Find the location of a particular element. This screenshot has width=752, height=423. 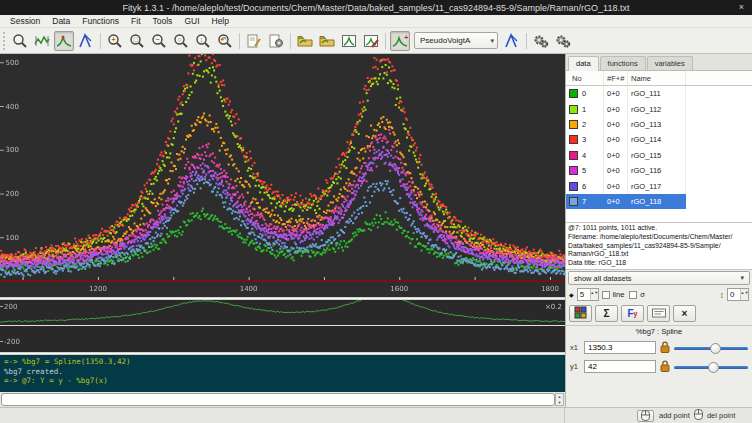

menu-session: Session is located at coordinates (25, 21).